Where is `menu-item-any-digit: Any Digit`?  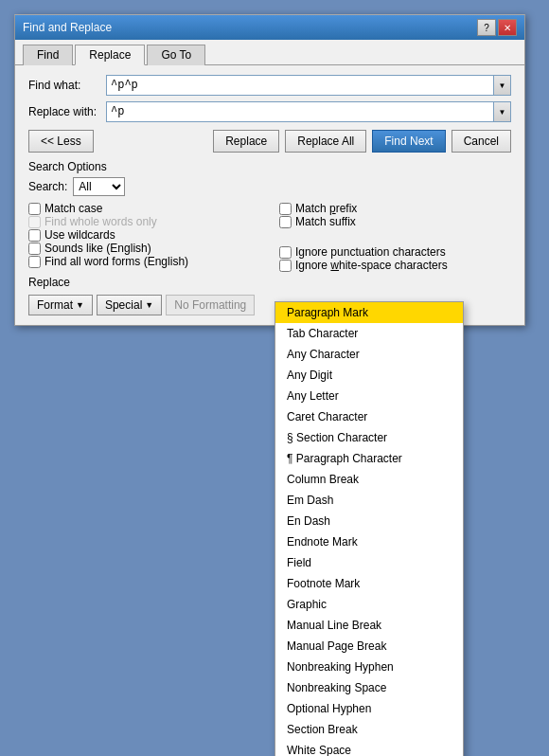 menu-item-any-digit: Any Digit is located at coordinates (369, 375).